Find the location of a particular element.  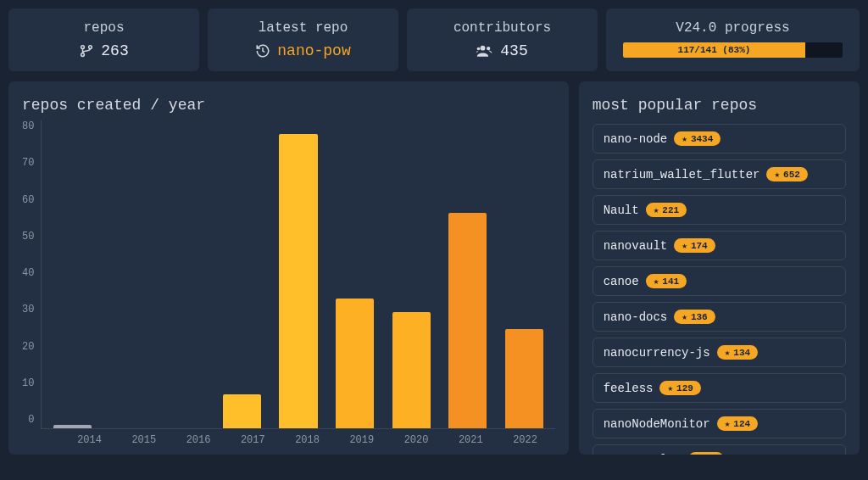

progress-title: V24.0 progress is located at coordinates (732, 28).